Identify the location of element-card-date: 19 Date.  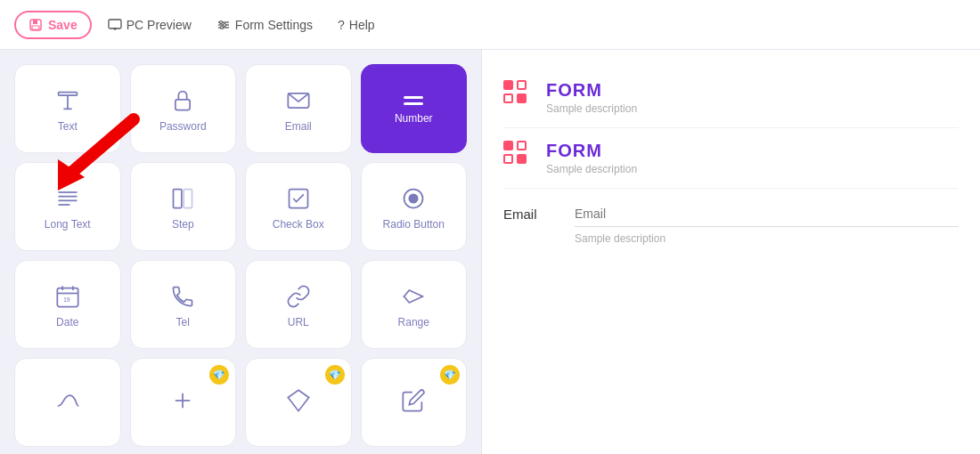
(68, 304).